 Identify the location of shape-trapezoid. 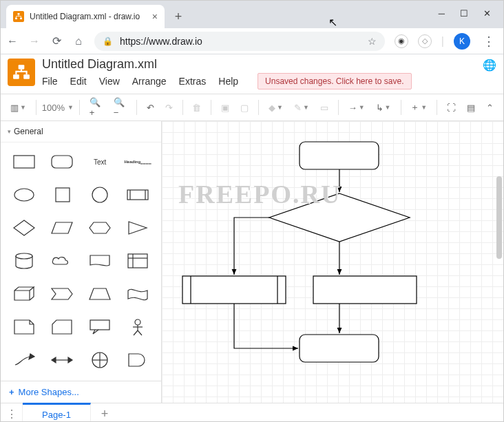
(101, 294).